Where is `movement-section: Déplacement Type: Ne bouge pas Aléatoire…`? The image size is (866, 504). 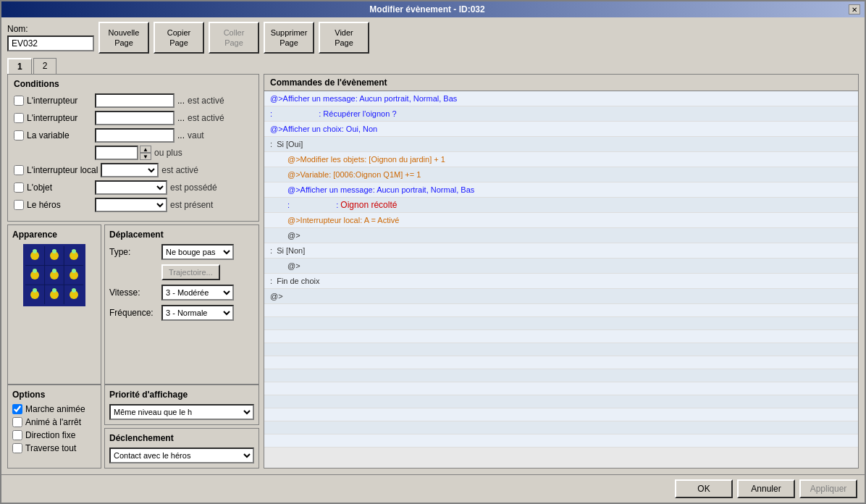
movement-section: Déplacement Type: Ne bouge pas Aléatoire… is located at coordinates (182, 304).